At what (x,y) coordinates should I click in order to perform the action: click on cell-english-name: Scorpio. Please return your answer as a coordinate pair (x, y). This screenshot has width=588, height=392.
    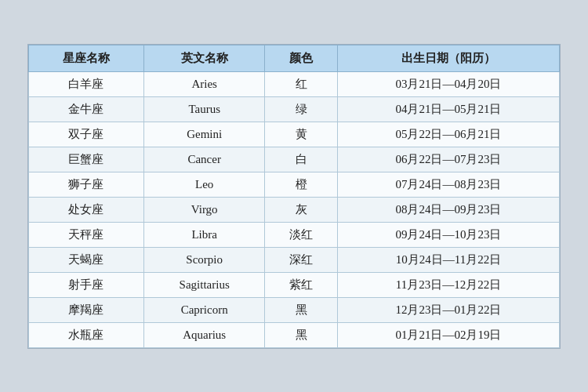
    Looking at the image, I should click on (204, 260).